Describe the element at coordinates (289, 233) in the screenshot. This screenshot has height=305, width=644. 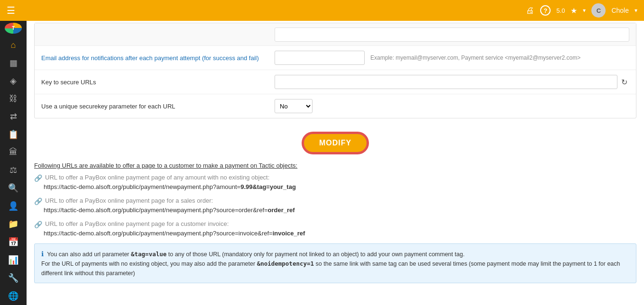
I see `url3-bold: invoice_ref` at that location.